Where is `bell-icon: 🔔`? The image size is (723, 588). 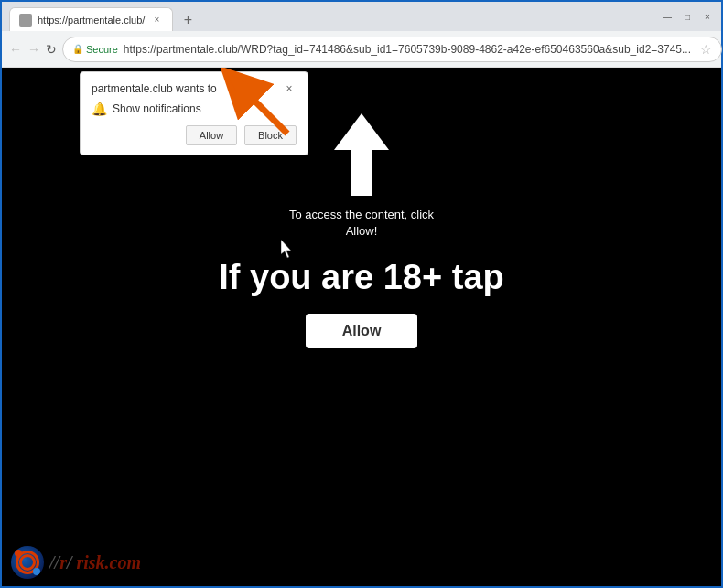 bell-icon: 🔔 is located at coordinates (99, 109).